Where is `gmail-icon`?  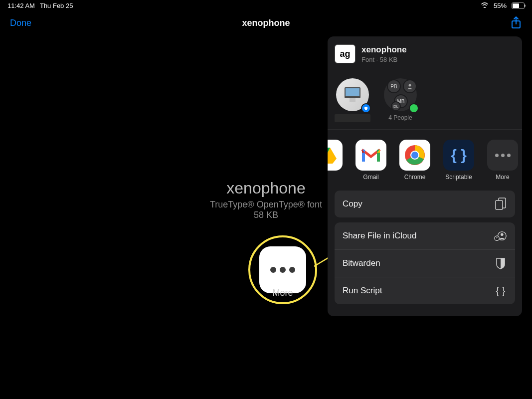
gmail-icon is located at coordinates (371, 155).